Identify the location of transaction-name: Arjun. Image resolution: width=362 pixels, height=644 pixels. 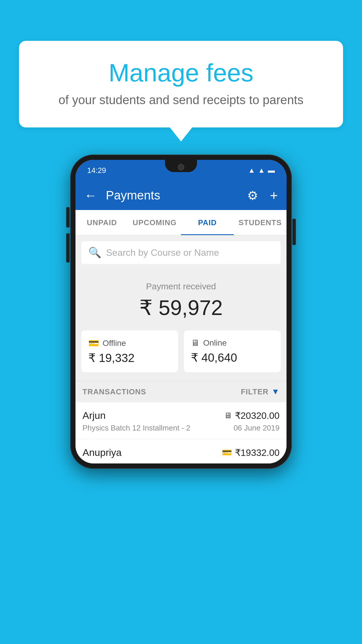
(94, 415).